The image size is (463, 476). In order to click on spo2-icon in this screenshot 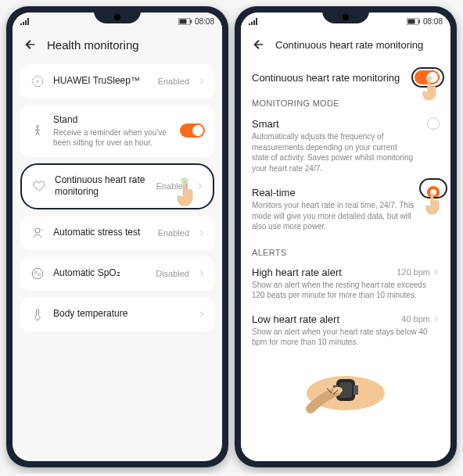, I will do `click(38, 274)`.